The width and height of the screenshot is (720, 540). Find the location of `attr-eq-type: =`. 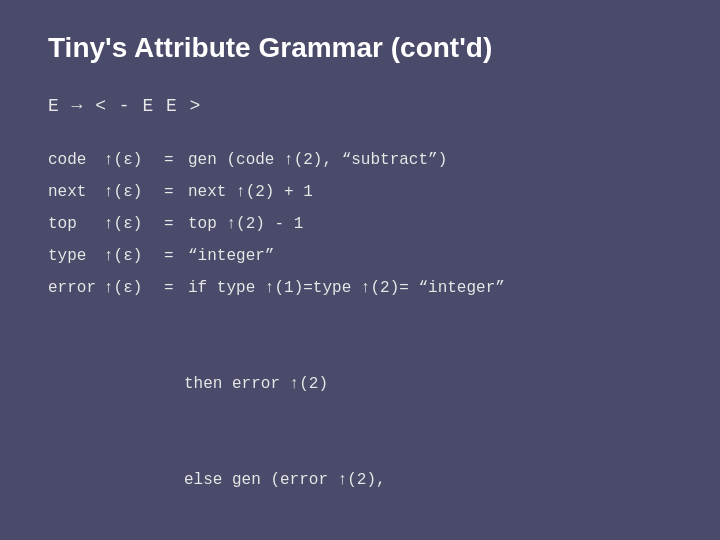

attr-eq-type: = is located at coordinates (176, 256).